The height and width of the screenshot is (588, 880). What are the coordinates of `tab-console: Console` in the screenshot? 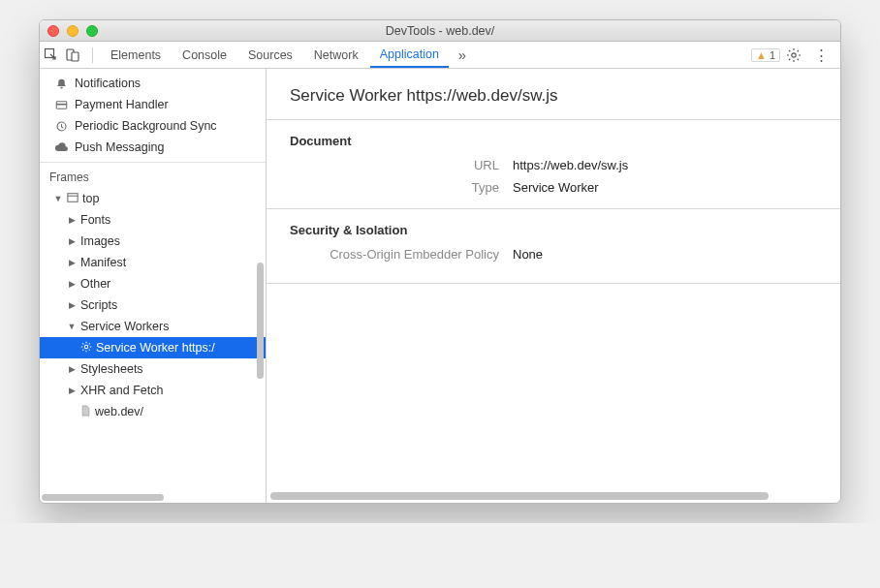 It's located at (204, 54).